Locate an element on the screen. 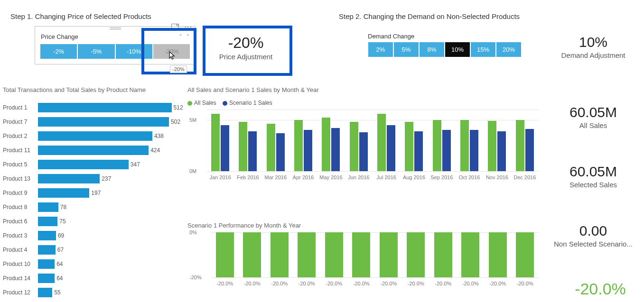 The height and width of the screenshot is (302, 644). hbar-row: Product 878 is located at coordinates (88, 207).